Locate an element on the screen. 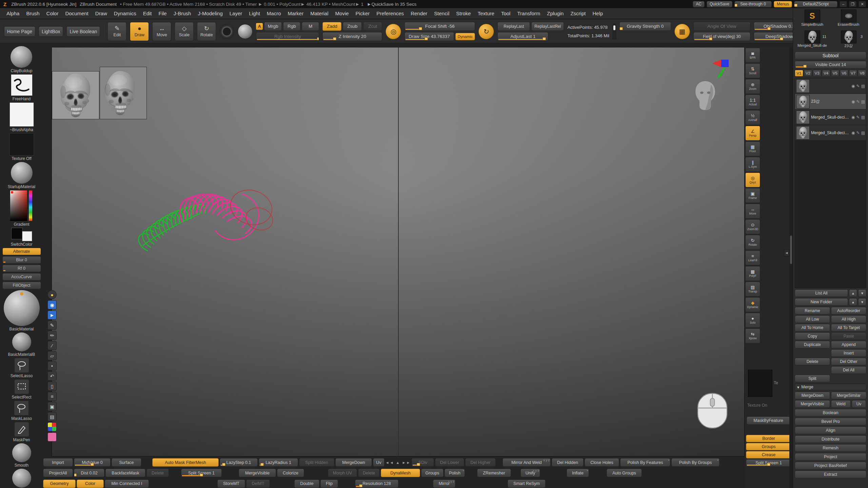  duplicate-button: Duplicate is located at coordinates (812, 345).